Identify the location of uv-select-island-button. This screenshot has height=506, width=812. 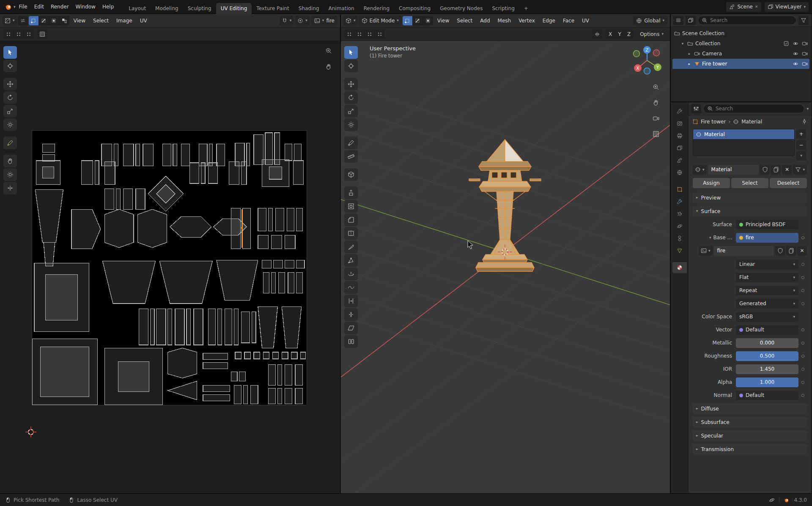
(64, 21).